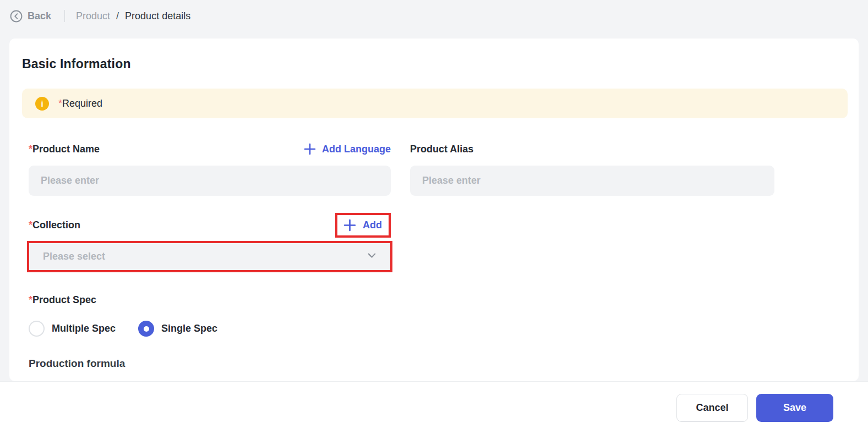 The image size is (868, 434). I want to click on add-language-label: Add Language, so click(357, 150).